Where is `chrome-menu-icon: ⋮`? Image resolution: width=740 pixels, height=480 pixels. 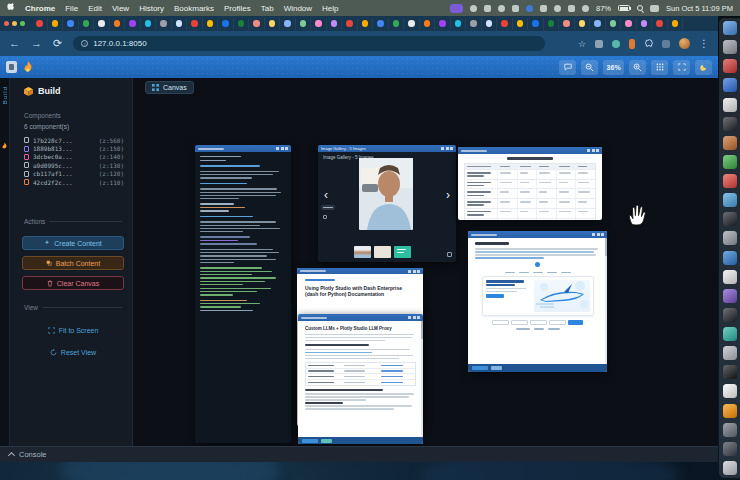
chrome-menu-icon: ⋮ is located at coordinates (704, 44).